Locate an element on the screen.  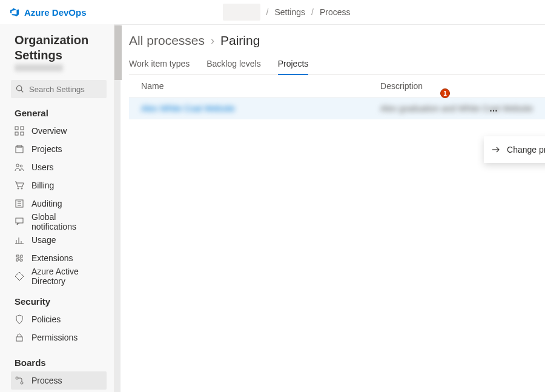
breadcrumb-org-blurred is located at coordinates (242, 12).